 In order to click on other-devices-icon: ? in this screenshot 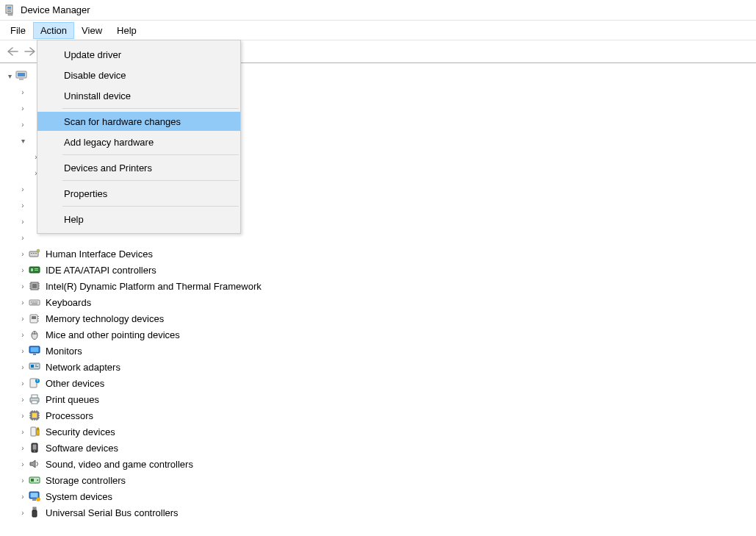, I will do `click(35, 383)`.